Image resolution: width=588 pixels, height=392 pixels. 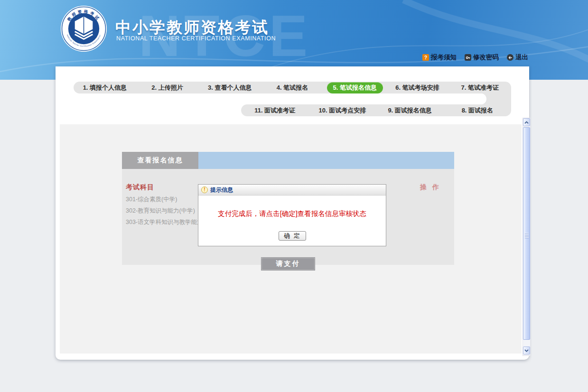 What do you see at coordinates (468, 57) in the screenshot?
I see `key-icon` at bounding box center [468, 57].